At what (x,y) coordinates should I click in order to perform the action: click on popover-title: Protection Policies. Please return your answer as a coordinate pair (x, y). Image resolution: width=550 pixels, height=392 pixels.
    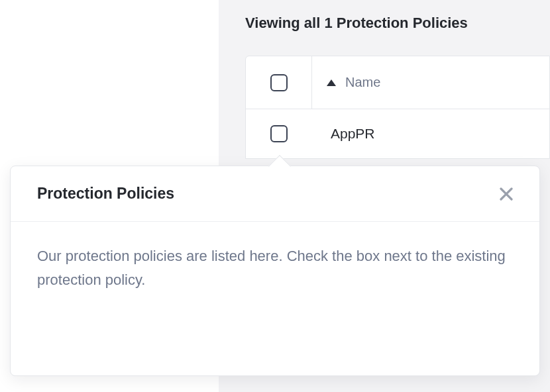
    Looking at the image, I should click on (106, 193).